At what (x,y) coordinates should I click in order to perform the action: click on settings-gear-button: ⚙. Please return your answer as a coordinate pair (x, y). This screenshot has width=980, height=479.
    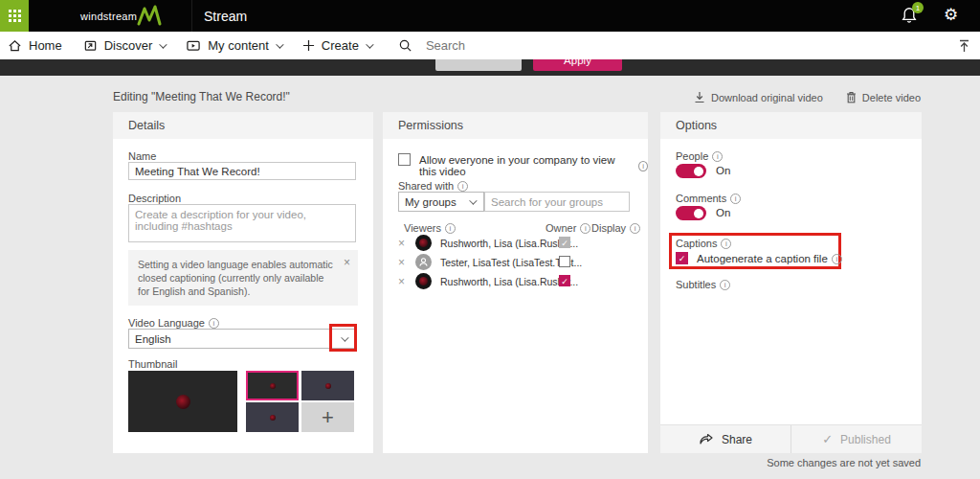
    Looking at the image, I should click on (951, 15).